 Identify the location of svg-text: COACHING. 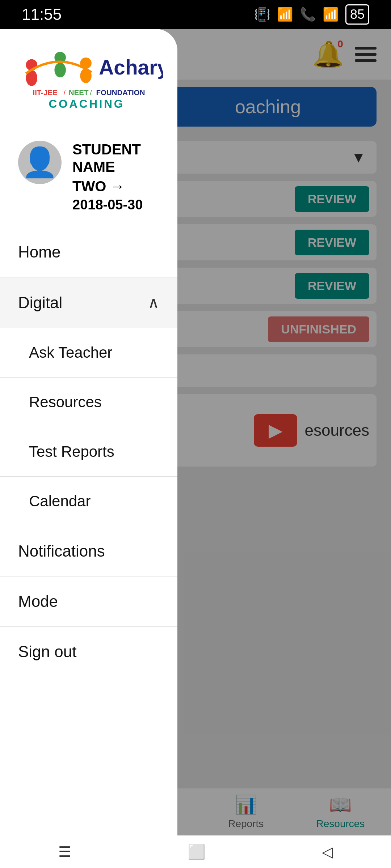
(87, 104).